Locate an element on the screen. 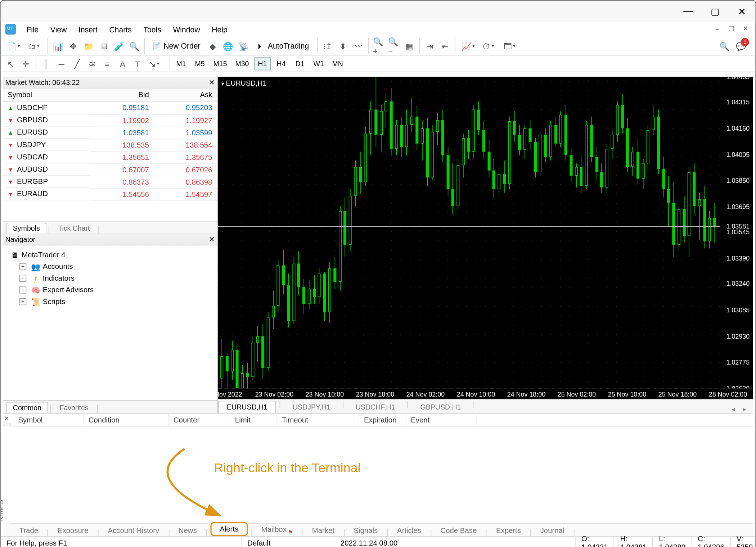 The image size is (756, 547). terminal-col-expiration: Expiration is located at coordinates (383, 420).